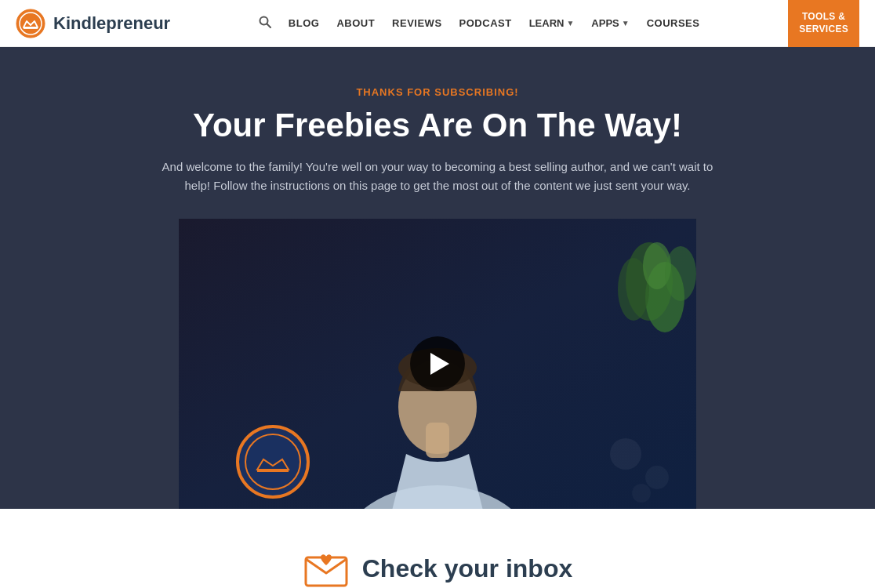 This screenshot has height=588, width=875. I want to click on search-icon, so click(265, 24).